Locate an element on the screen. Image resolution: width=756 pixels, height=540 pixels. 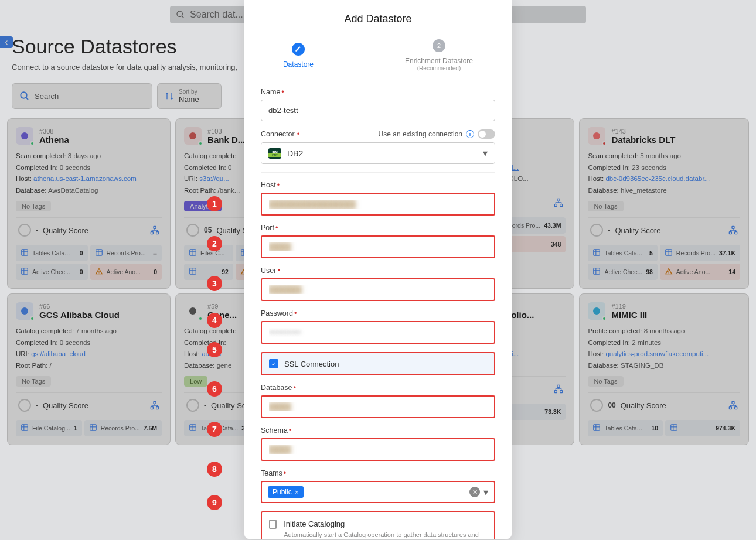
port-input is located at coordinates (378, 247).